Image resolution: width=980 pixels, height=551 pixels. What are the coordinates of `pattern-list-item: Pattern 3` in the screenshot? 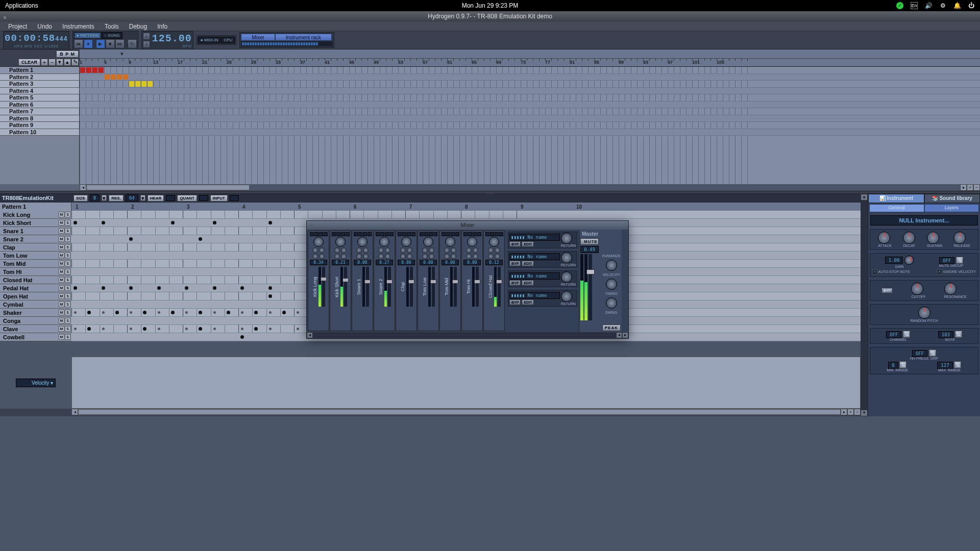 It's located at (40, 84).